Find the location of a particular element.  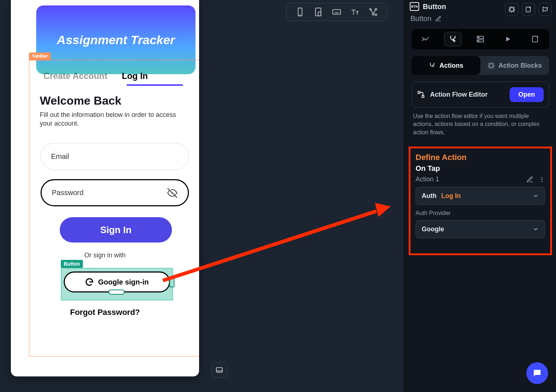

action-flow-editor-row: Action Flow Editor Open is located at coordinates (480, 94).